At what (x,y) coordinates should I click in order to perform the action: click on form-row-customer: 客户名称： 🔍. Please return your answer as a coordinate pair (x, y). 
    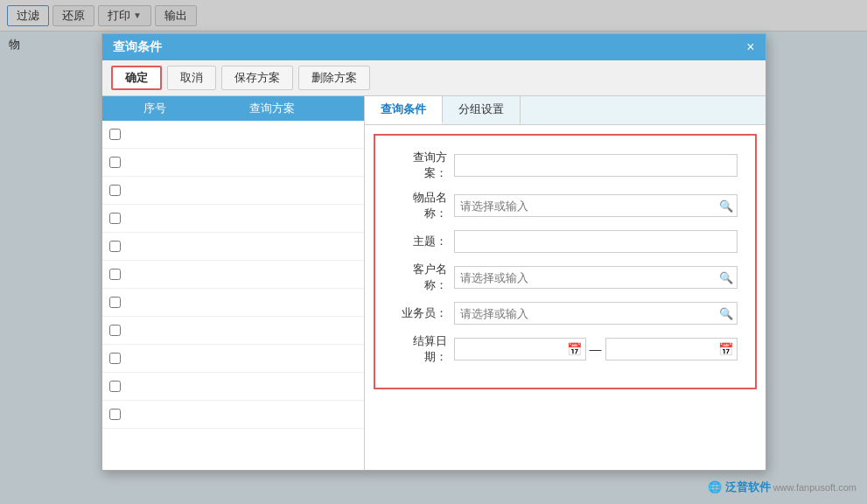
    Looking at the image, I should click on (565, 277).